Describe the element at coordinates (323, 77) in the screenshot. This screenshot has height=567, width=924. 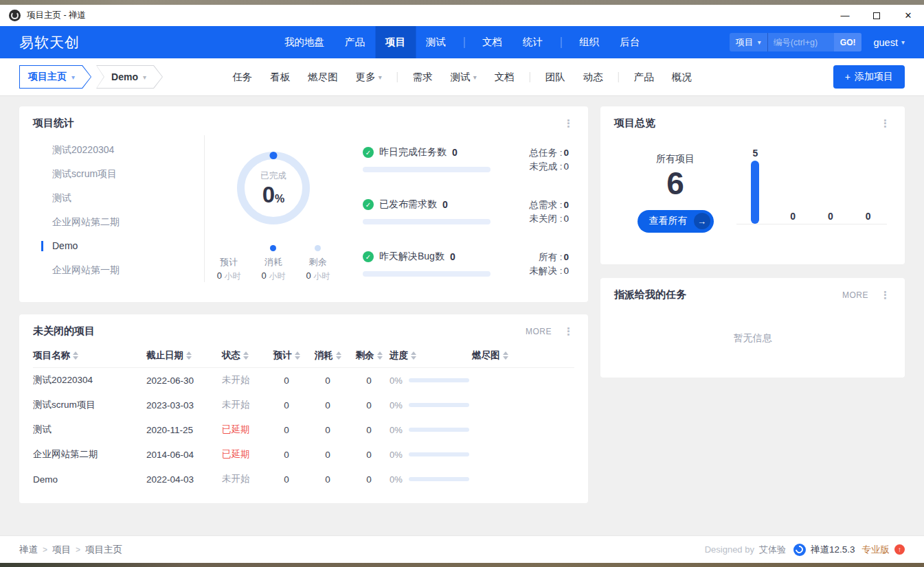
I see `tool-item-burn: 燃尽图` at that location.